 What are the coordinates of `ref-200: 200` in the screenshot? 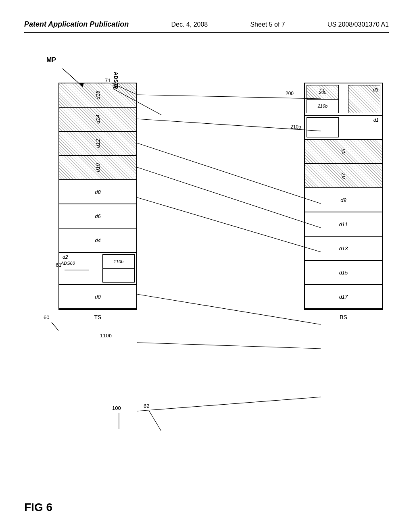 It's located at (290, 94).